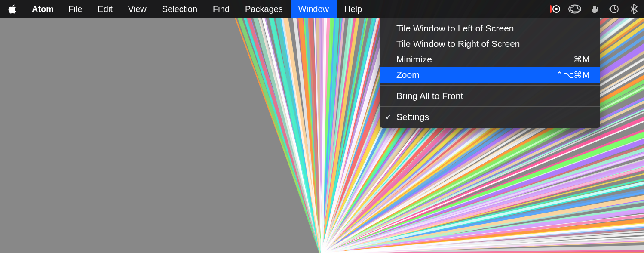 Image resolution: width=644 pixels, height=253 pixels. Describe the element at coordinates (180, 9) in the screenshot. I see `menu-selection: Selection` at that location.